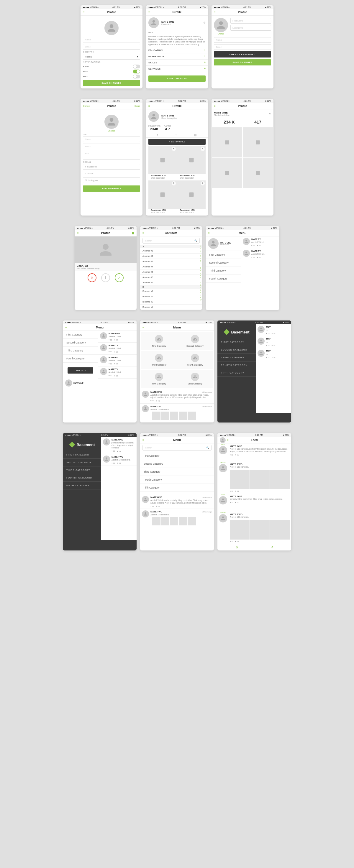 The image size is (354, 868). Describe the element at coordinates (163, 195) in the screenshot. I see `photo-img-3: ✎` at that location.